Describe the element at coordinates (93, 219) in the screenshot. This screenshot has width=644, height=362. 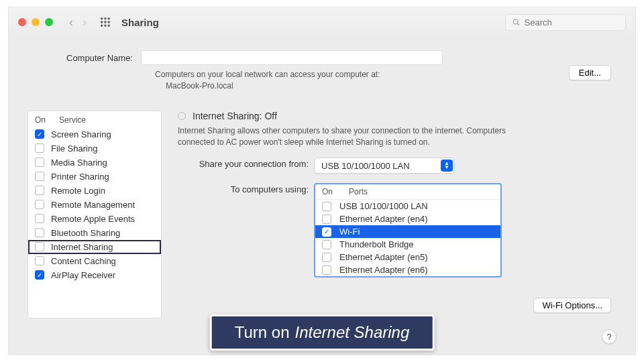
I see `service-label: Remote Apple Events` at that location.